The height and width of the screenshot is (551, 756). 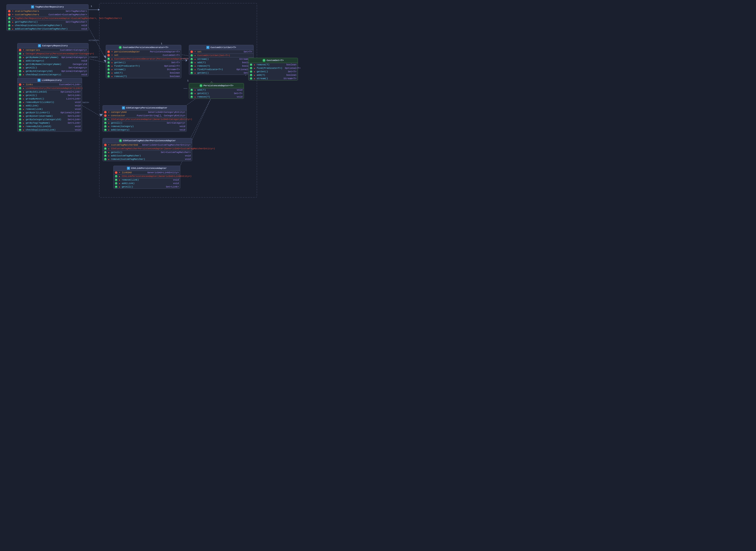 What do you see at coordinates (144, 47) in the screenshot?
I see `class-header: I CustomSetPersistenceDecorator<T>` at bounding box center [144, 47].